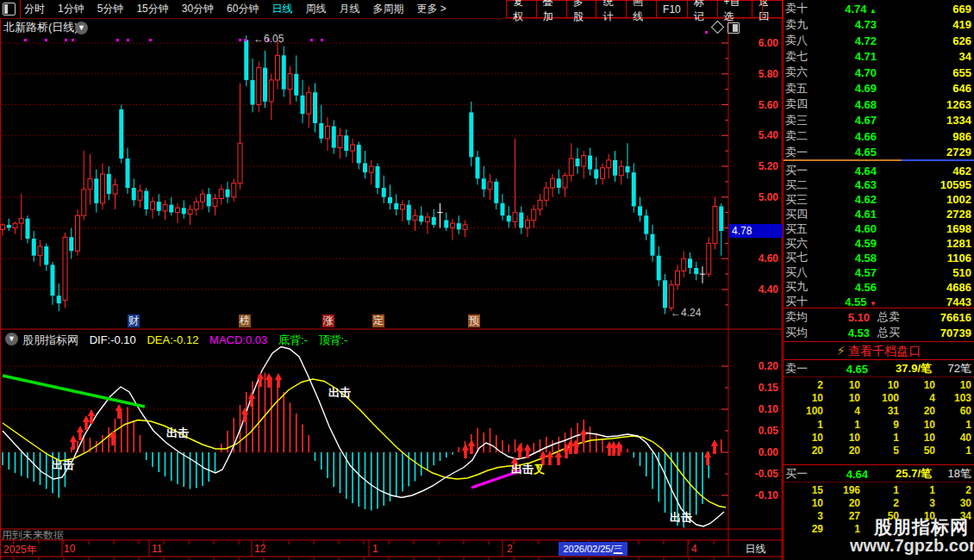 The width and height of the screenshot is (974, 560). I want to click on thousand-depth-link: ⚡ 查看千档盘口, so click(879, 352).